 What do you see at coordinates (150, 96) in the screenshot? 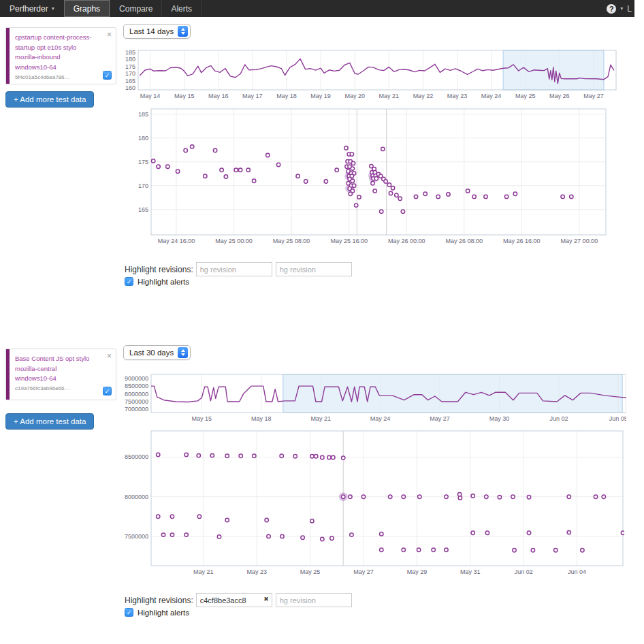
I see `svg-text: May 14` at bounding box center [150, 96].